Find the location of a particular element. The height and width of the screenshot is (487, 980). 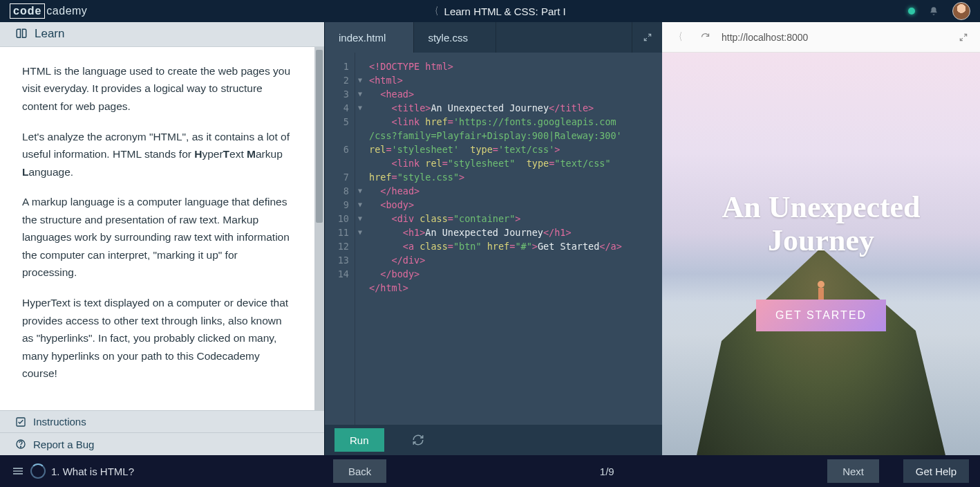

logo: codecademy is located at coordinates (48, 11).